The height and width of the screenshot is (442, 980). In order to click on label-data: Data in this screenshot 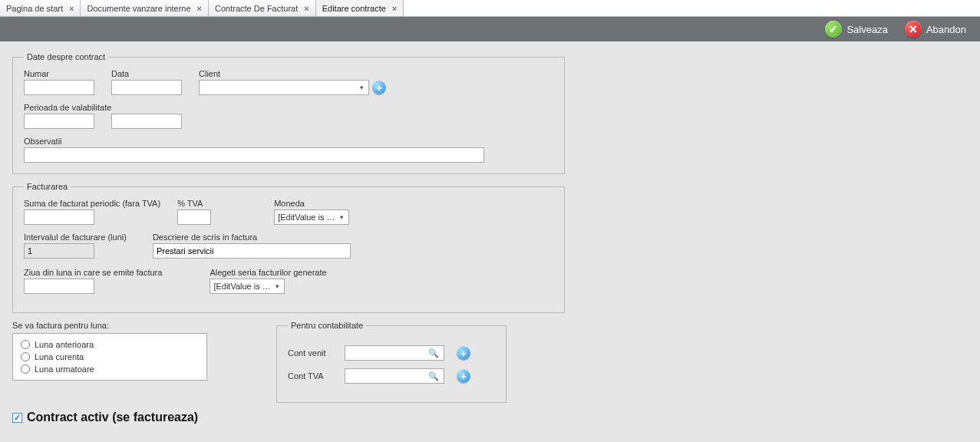, I will do `click(147, 74)`.